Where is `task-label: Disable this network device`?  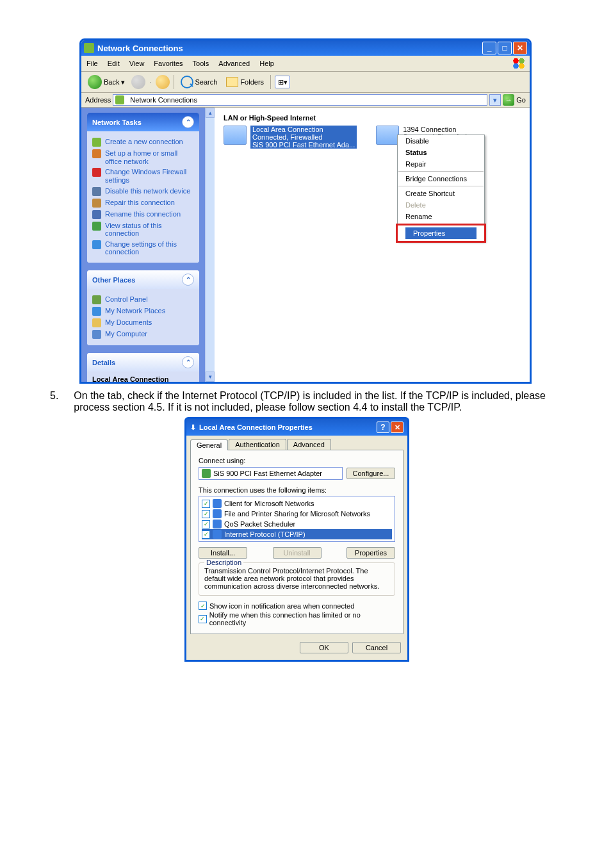
task-label: Disable this network device is located at coordinates (147, 191).